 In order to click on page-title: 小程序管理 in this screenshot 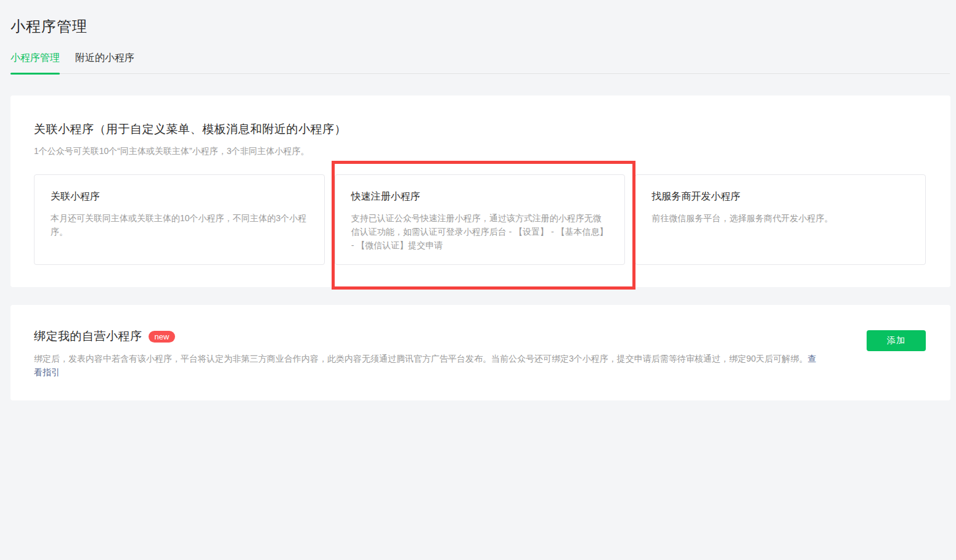, I will do `click(49, 26)`.